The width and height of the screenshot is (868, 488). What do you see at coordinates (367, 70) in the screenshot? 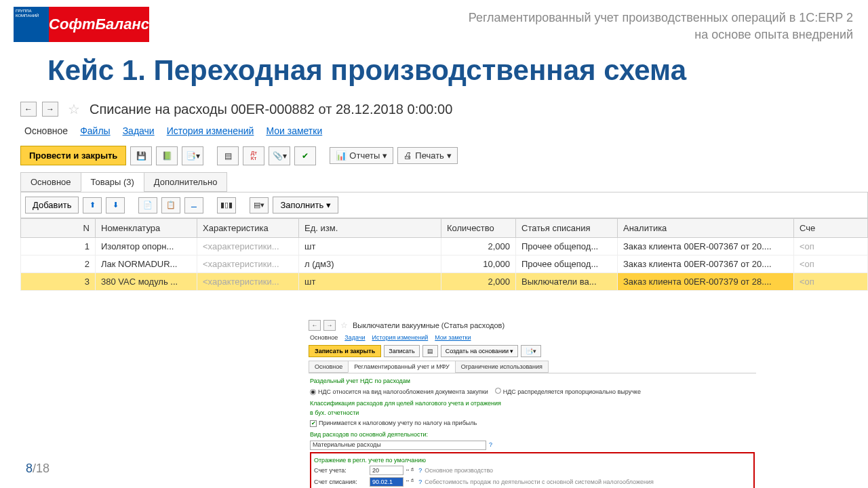
I see `case-title: Кейс 1. Переходная производственная схем…` at bounding box center [367, 70].